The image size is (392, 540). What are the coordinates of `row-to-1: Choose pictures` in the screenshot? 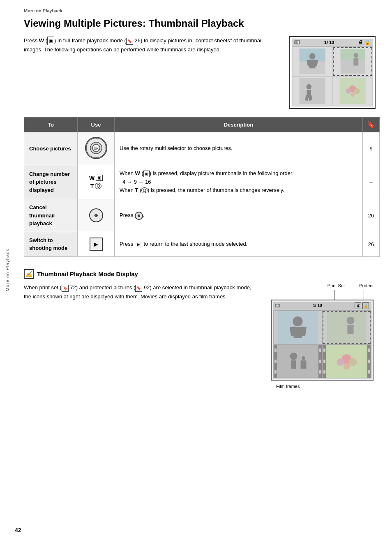 It's located at (51, 148).